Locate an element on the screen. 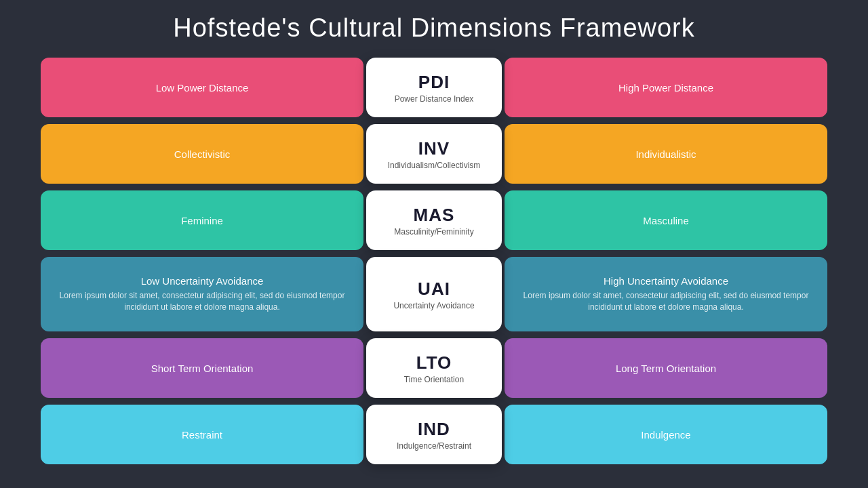 This screenshot has height=488, width=868. right-label-ind: Indulgence is located at coordinates (666, 435).